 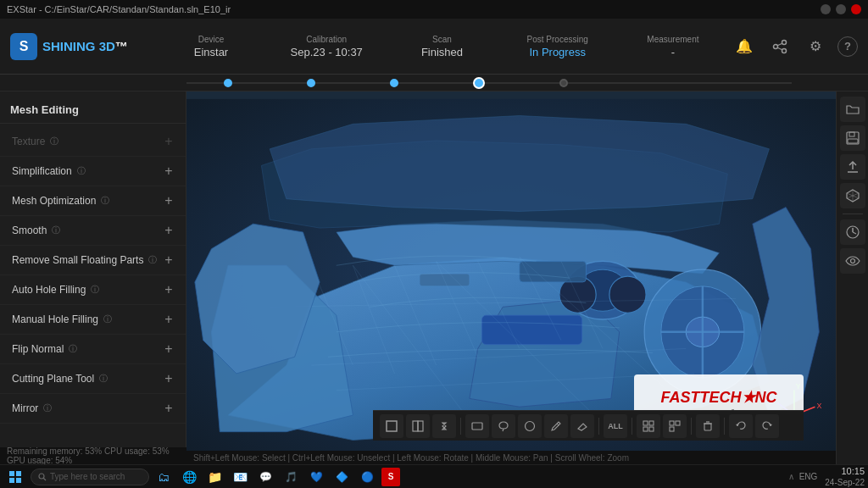 What do you see at coordinates (853, 167) in the screenshot?
I see `export-button` at bounding box center [853, 167].